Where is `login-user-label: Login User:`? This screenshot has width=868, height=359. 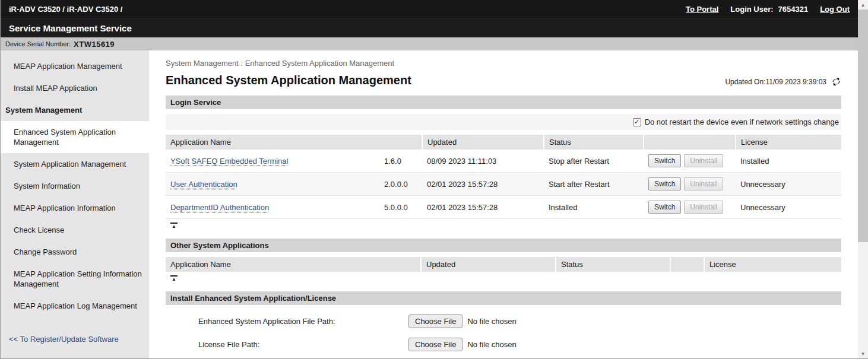 login-user-label: Login User: is located at coordinates (752, 9).